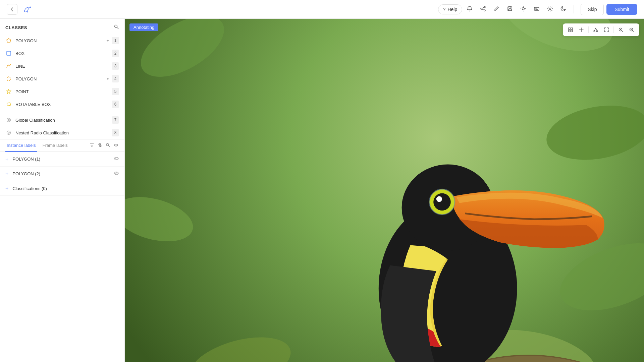  I want to click on expand-tool-button, so click(606, 30).